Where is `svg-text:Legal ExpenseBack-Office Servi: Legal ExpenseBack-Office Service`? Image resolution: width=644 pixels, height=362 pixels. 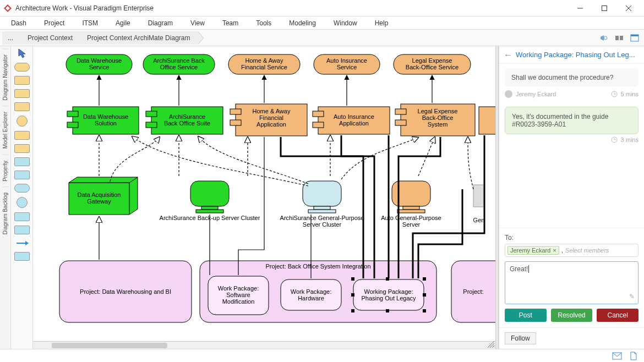
svg-text:Legal ExpenseBack-Office Servi: Legal ExpenseBack-Office Service is located at coordinates (432, 64).